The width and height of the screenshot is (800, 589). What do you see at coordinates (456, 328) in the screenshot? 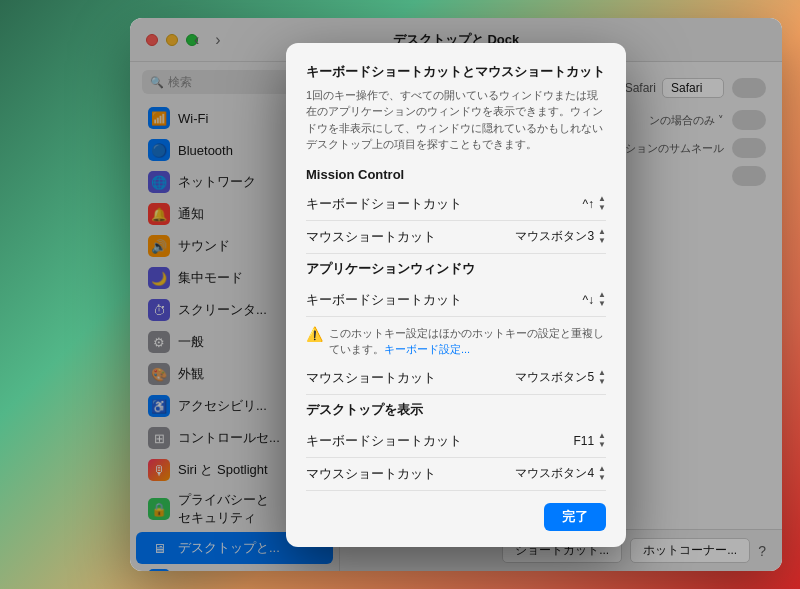
I see `app-windows-section: アプリケーションウィンドウ キーボードショートカット ^↓ ▲ ▼ ⚠️ このホ…` at bounding box center [456, 328].